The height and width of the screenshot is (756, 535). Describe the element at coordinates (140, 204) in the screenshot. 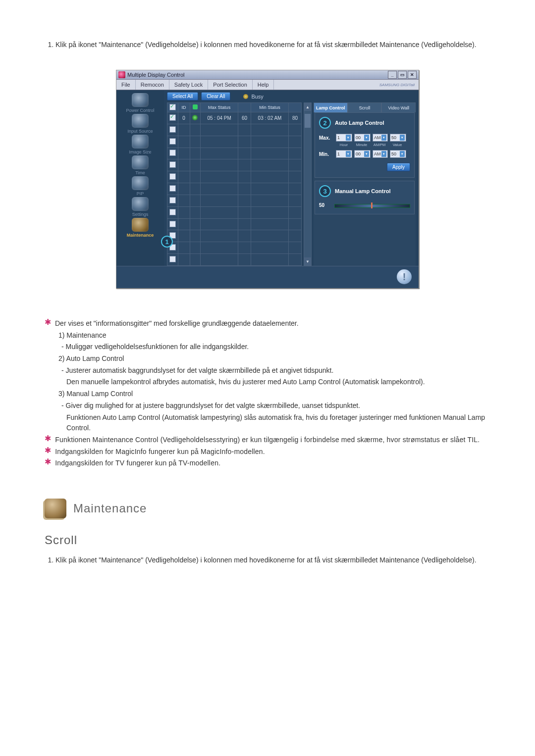

I see `settings-icon` at that location.